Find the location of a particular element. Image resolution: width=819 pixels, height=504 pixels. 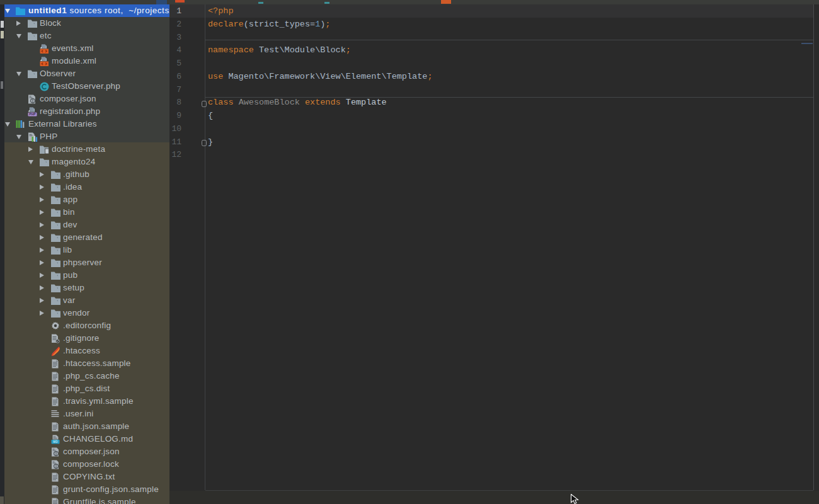

svg-text: MD is located at coordinates (55, 442).